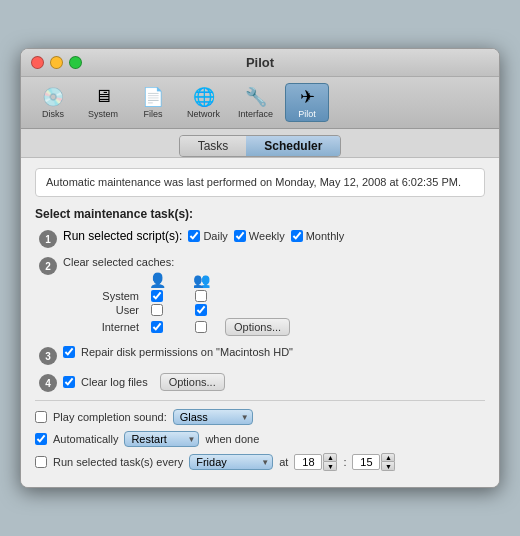 Image resolution: width=520 pixels, height=536 pixels. What do you see at coordinates (76, 62) in the screenshot?
I see `maximize-button` at bounding box center [76, 62].